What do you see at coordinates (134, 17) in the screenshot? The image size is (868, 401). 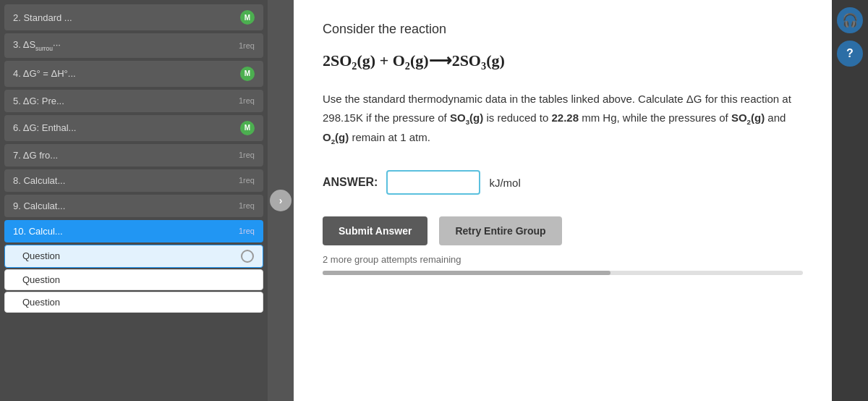 I see `sidebar-item-2: 2. Standard ... M` at bounding box center [134, 17].